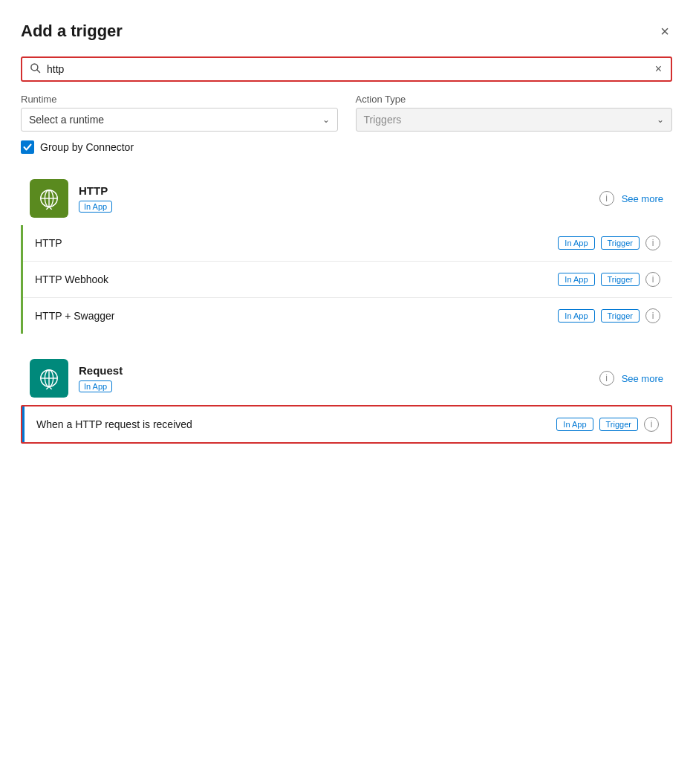 The height and width of the screenshot is (784, 693). Describe the element at coordinates (653, 316) in the screenshot. I see `trigger-swagger-info-icon: i` at that location.